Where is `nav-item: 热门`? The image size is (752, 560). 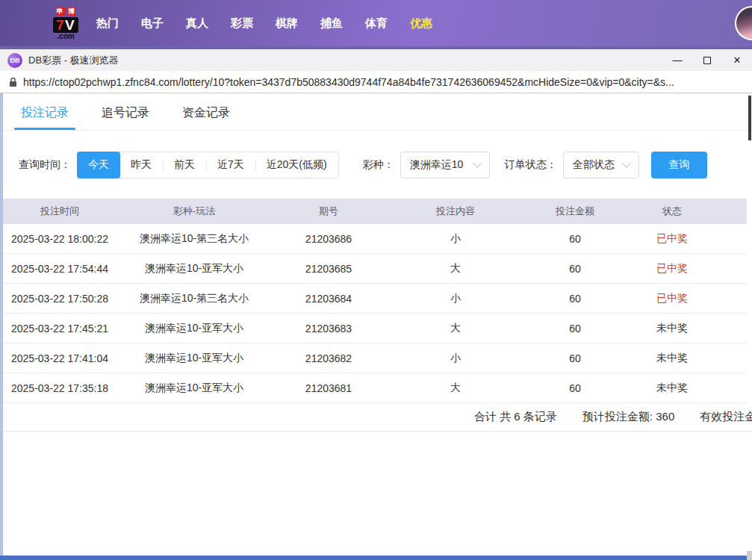 nav-item: 热门 is located at coordinates (108, 24).